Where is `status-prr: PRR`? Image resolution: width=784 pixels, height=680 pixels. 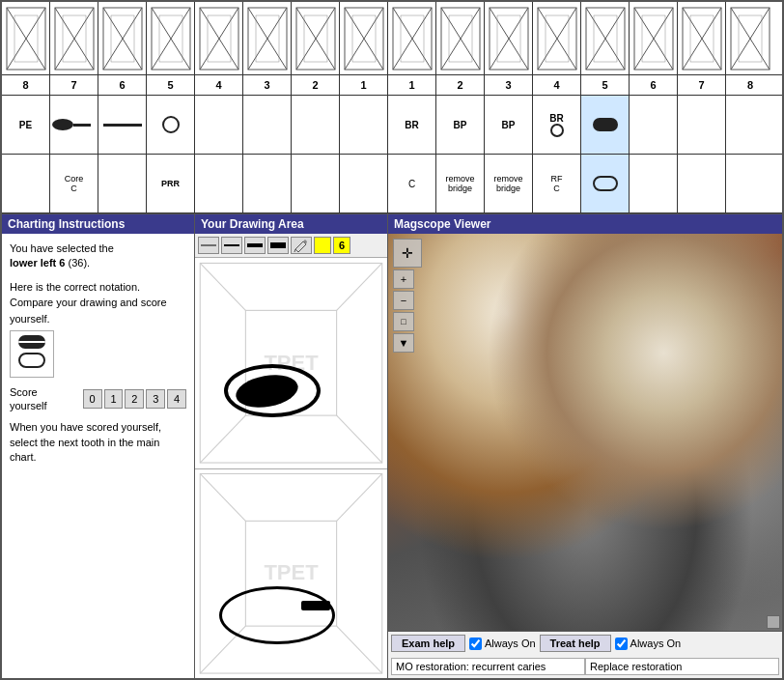
status-prr: PRR is located at coordinates (171, 184).